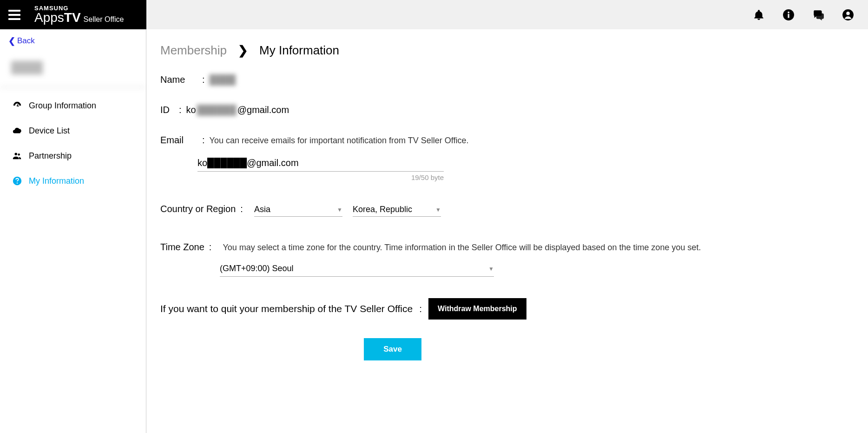  I want to click on chevron-left-icon: ❮, so click(12, 41).